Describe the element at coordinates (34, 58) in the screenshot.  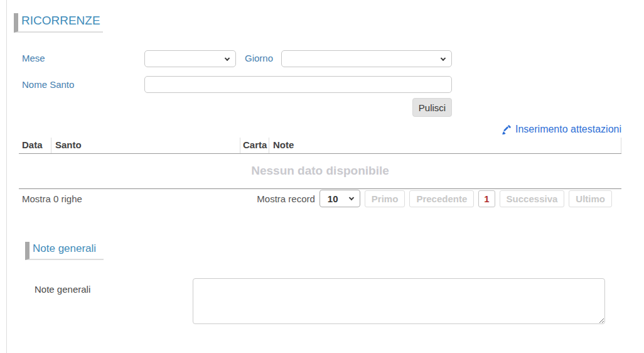
I see `mese-label: Mese` at that location.